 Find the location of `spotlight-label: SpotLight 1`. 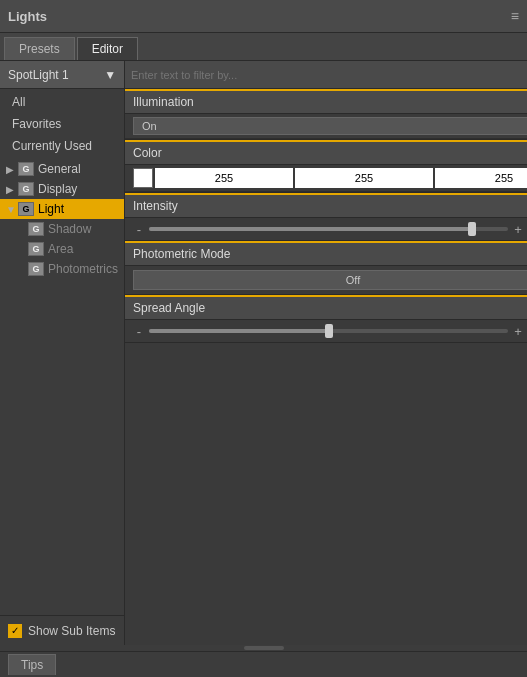

spotlight-label: SpotLight 1 is located at coordinates (38, 75).